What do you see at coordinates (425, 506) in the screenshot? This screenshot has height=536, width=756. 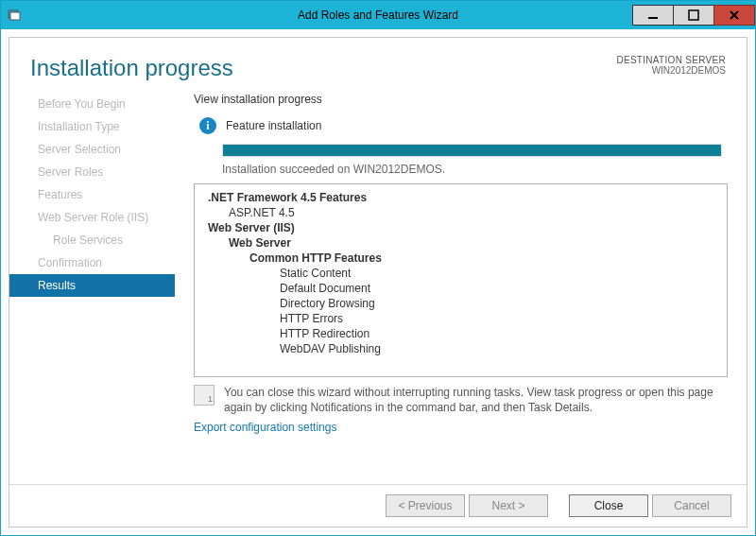 I see `previous-button: < Previous` at bounding box center [425, 506].